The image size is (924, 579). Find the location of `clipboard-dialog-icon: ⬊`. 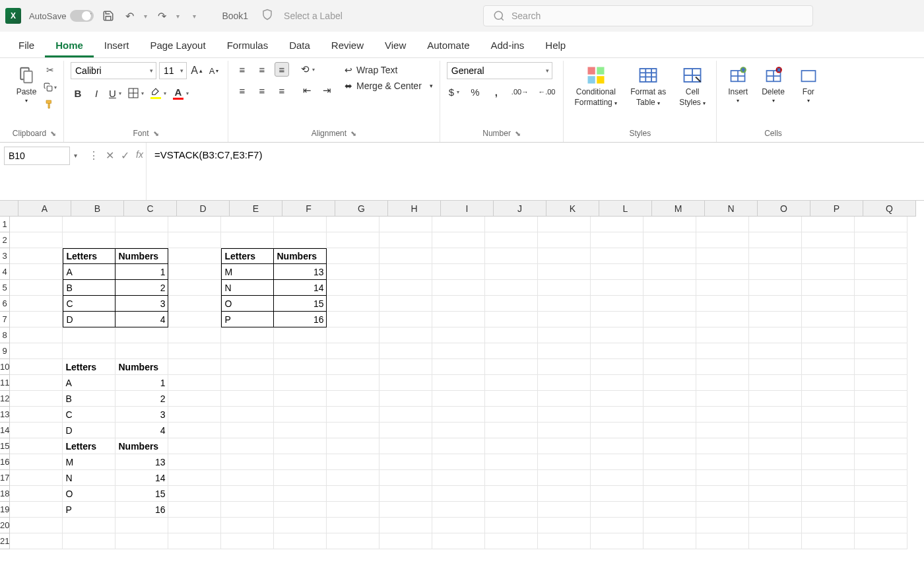

clipboard-dialog-icon: ⬊ is located at coordinates (53, 133).